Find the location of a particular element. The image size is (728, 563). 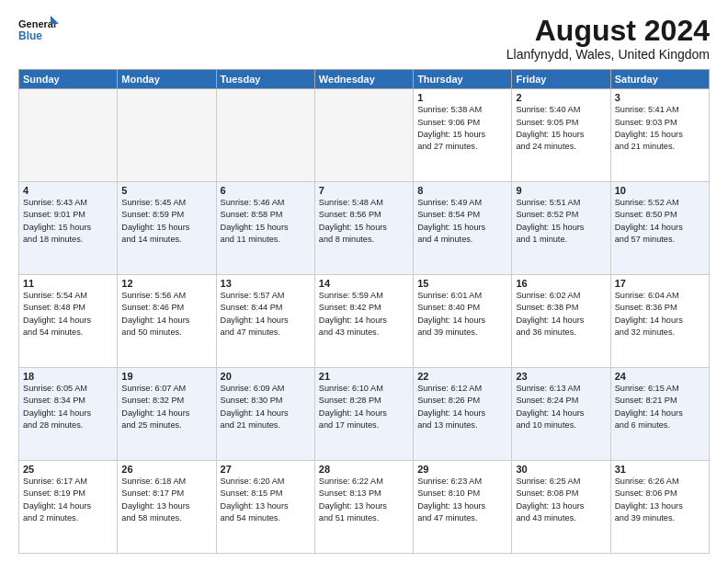

day-info: Sunrise: 6:09 AM Sunset: 8:30 PM Dayligh… is located at coordinates (266, 407).